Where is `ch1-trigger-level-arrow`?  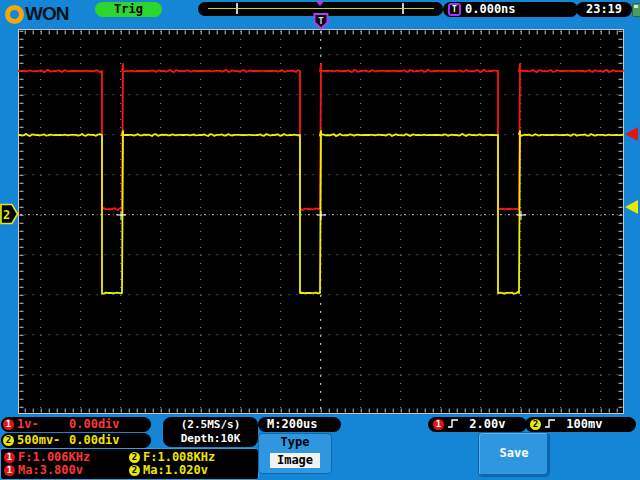 ch1-trigger-level-arrow is located at coordinates (632, 134).